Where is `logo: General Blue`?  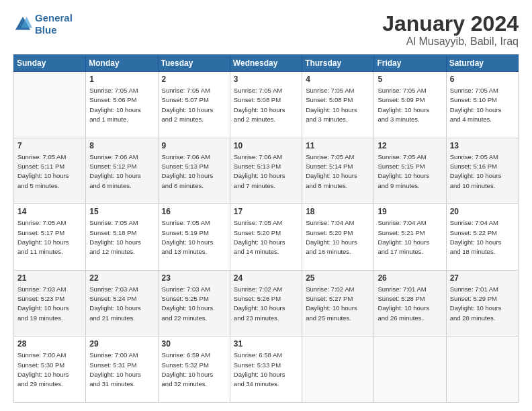
logo: General Blue is located at coordinates (43, 24).